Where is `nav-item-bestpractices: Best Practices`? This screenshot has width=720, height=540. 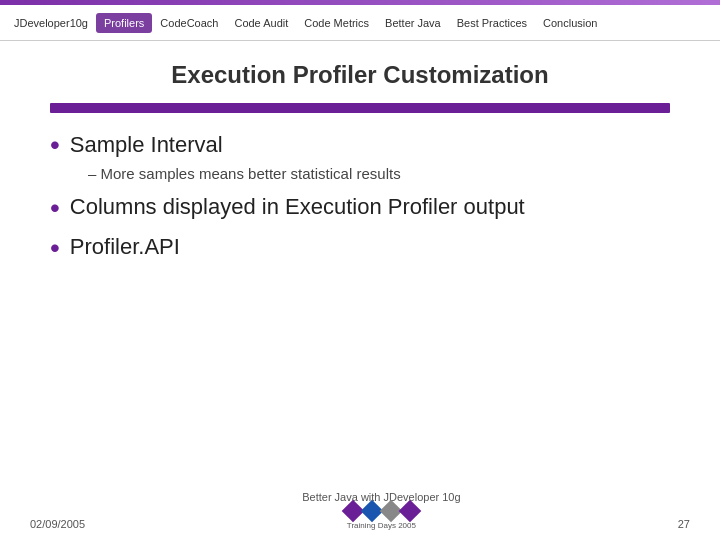
nav-item-bestpractices: Best Practices is located at coordinates (492, 23).